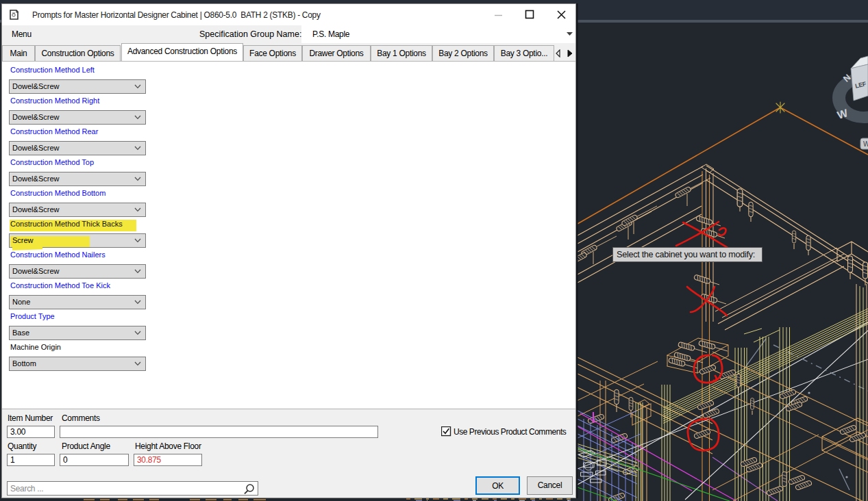 This screenshot has height=501, width=868. Describe the element at coordinates (686, 255) in the screenshot. I see `svg-text:Select the cabinet you want to: Select the cabinet you want to modify:` at that location.